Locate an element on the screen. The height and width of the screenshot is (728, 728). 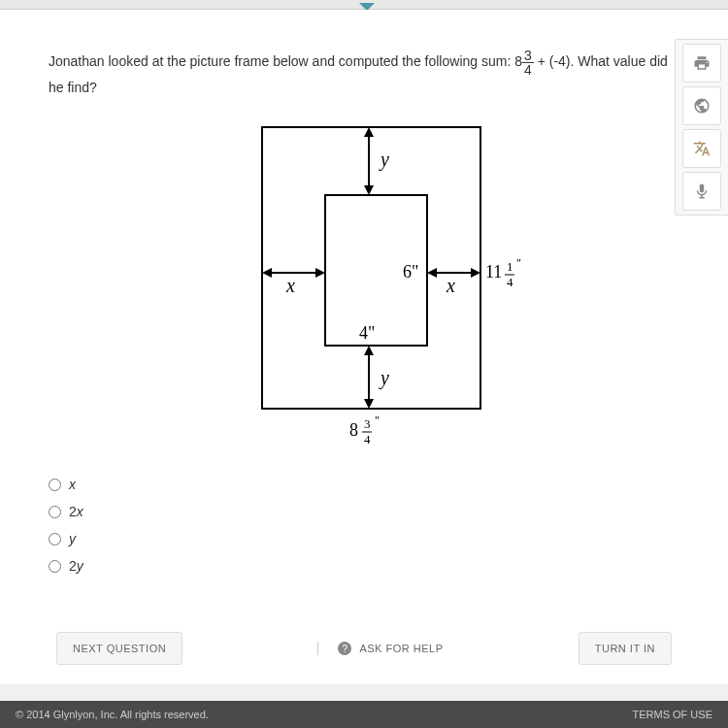
question-mark-icon: ? is located at coordinates (345, 648).